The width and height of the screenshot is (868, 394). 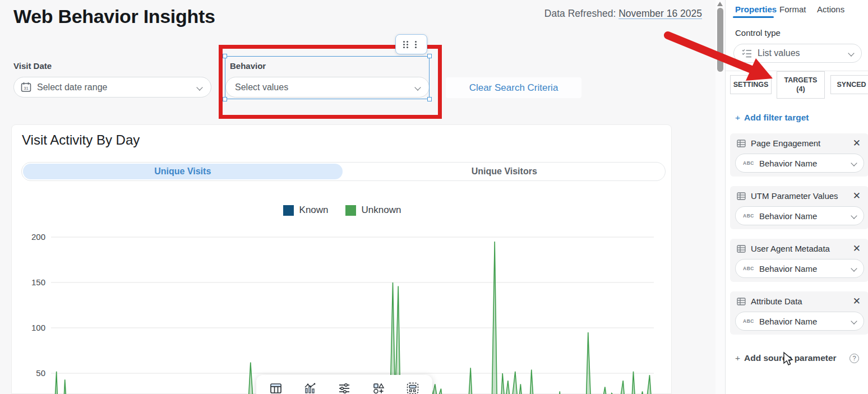 What do you see at coordinates (791, 358) in the screenshot?
I see `add-source-parameter-label: Add source parameter` at bounding box center [791, 358].